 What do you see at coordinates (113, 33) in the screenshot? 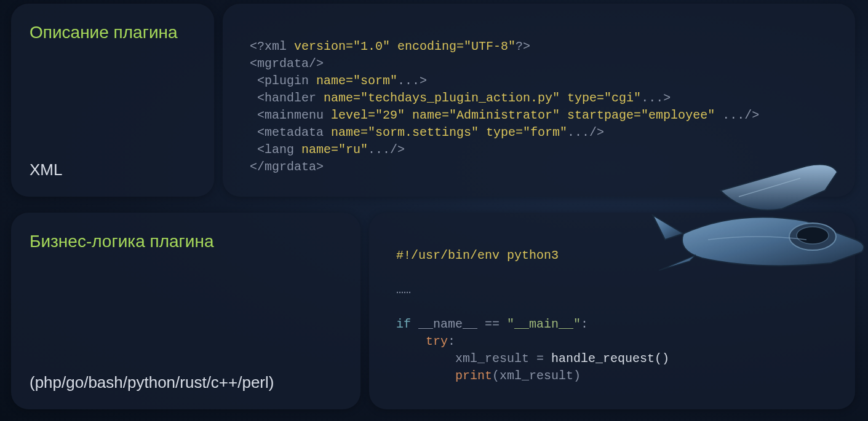
I see `plugin-description-title: Описание плагина` at bounding box center [113, 33].